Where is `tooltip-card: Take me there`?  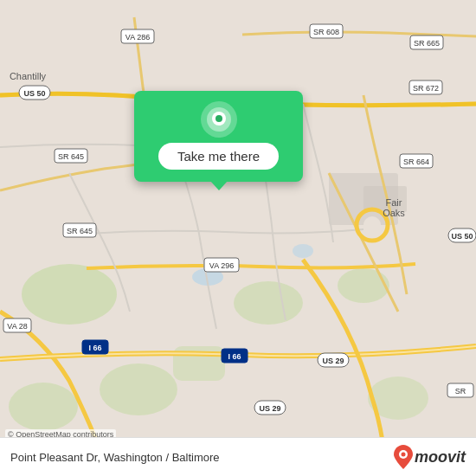
tooltip-card: Take me there is located at coordinates (218, 137).